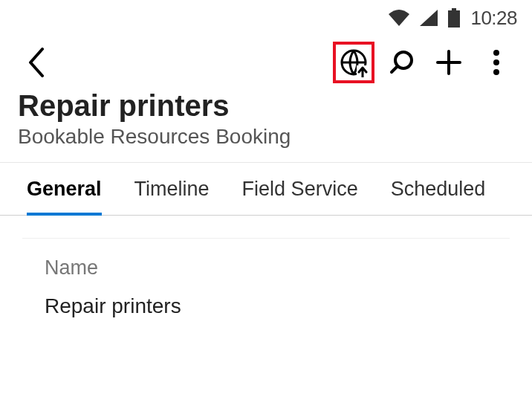 This screenshot has height=394, width=532. Describe the element at coordinates (64, 189) in the screenshot. I see `tab-general: General` at that location.